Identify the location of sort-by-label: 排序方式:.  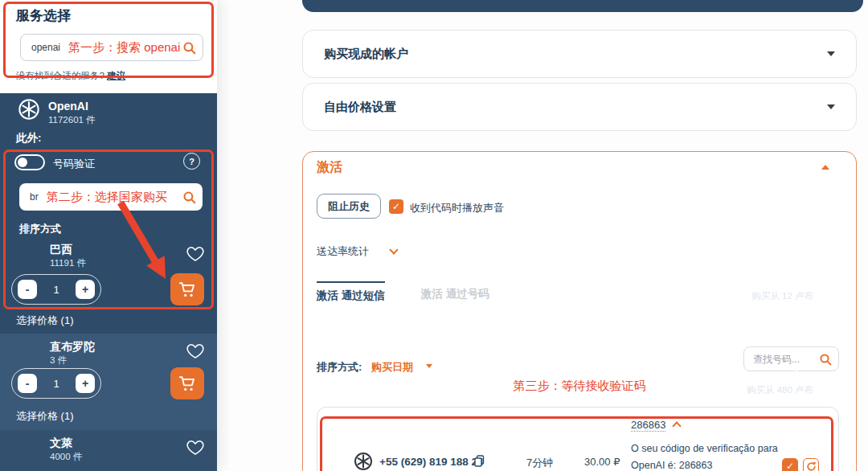
(339, 367).